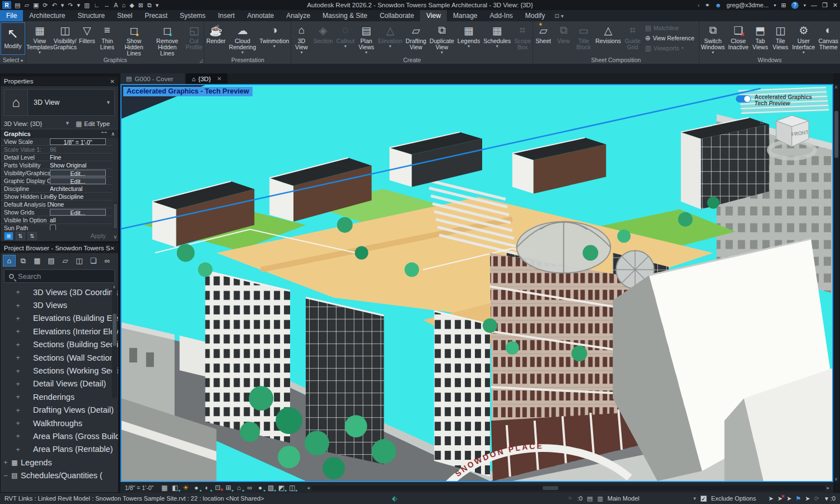 The height and width of the screenshot is (504, 840). Describe the element at coordinates (469, 35) in the screenshot. I see `legends-button: ▦ Legends ▾` at that location.